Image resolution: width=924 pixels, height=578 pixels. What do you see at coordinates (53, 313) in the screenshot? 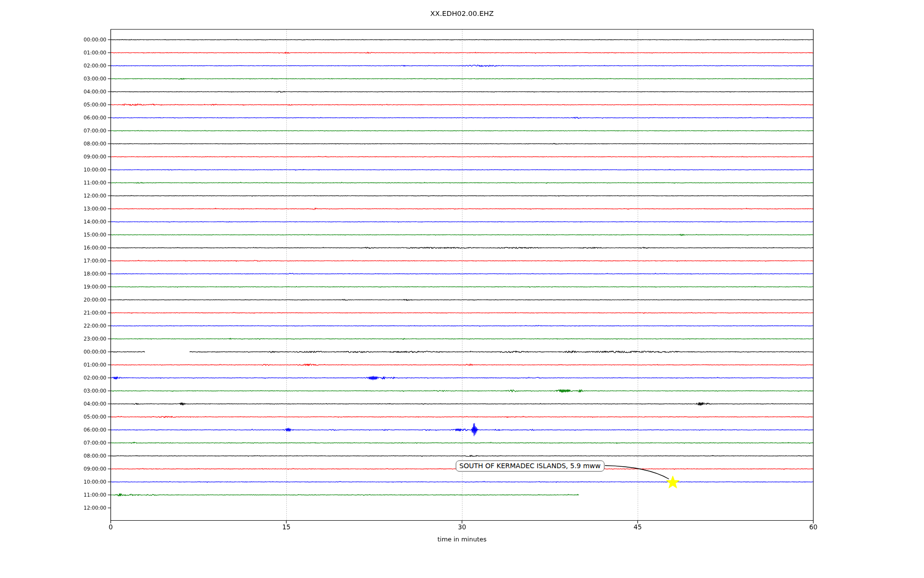
I see `hour-tick-label: 21:00:00` at bounding box center [53, 313].